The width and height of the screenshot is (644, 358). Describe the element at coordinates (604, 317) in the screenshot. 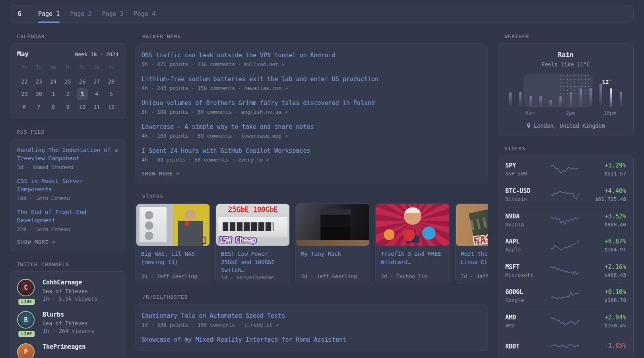

I see `stock-change-percent: +2.94%` at that location.